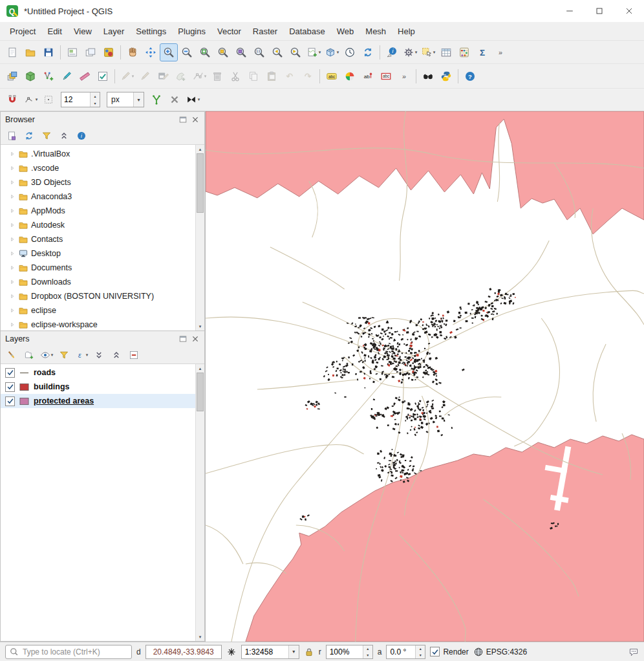 The height and width of the screenshot is (661, 644). Describe the element at coordinates (54, 31) in the screenshot. I see `menu-item-edit: Edit` at that location.